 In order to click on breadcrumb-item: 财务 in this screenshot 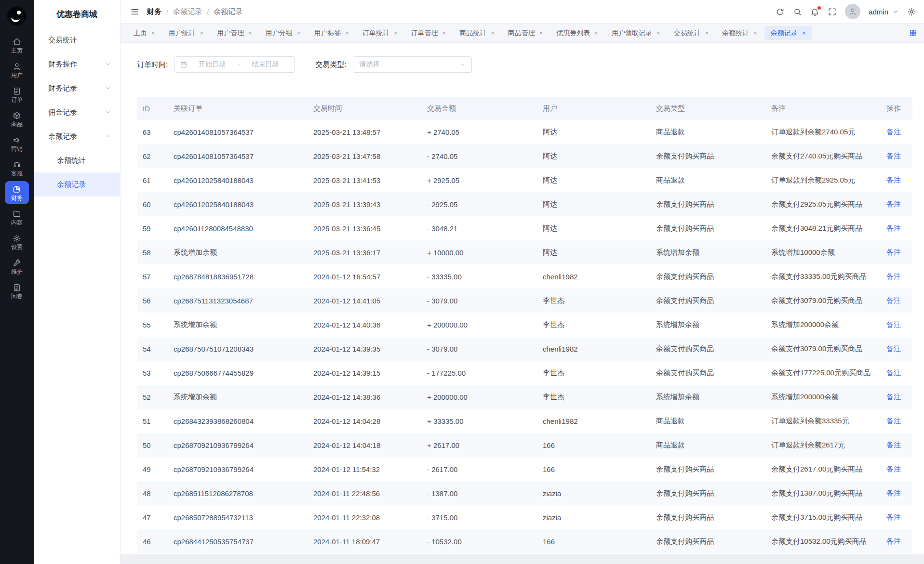, I will do `click(154, 12)`.